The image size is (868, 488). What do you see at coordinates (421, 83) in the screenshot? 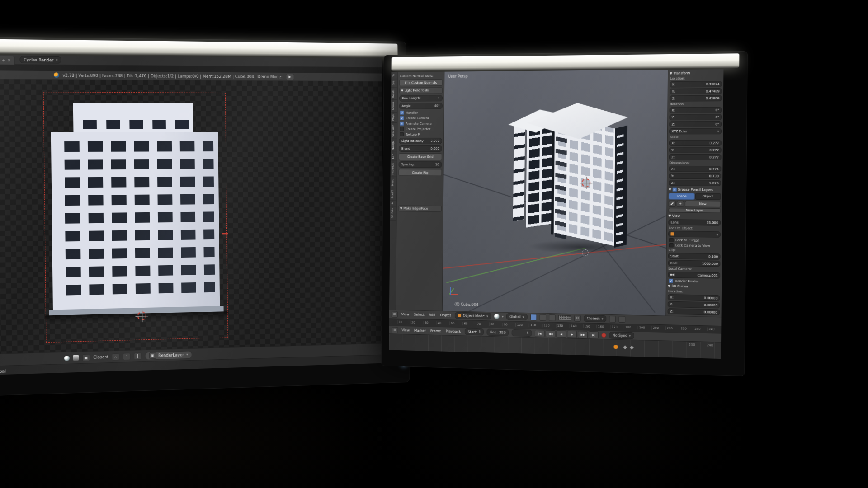
I see `flip-custom-normals-button: Flip Custom Normals` at bounding box center [421, 83].